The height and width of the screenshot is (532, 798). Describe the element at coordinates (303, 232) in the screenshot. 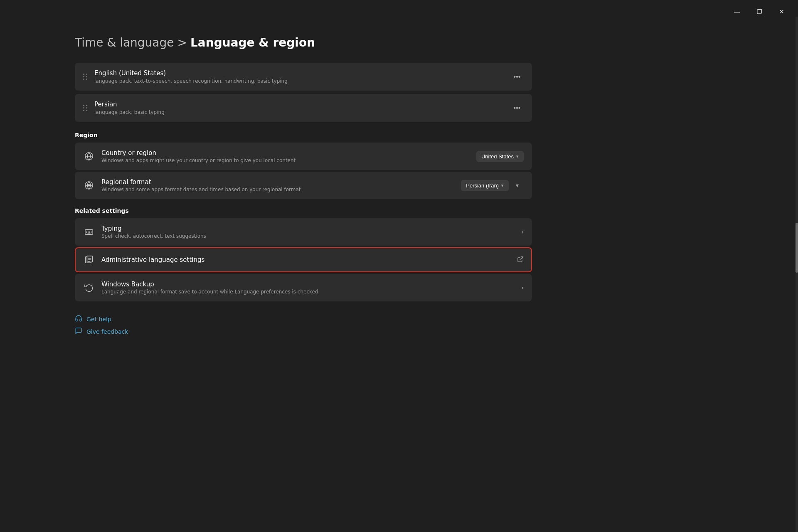

I see `typing-row: Typing Spell check, autocorrect, text su…` at that location.